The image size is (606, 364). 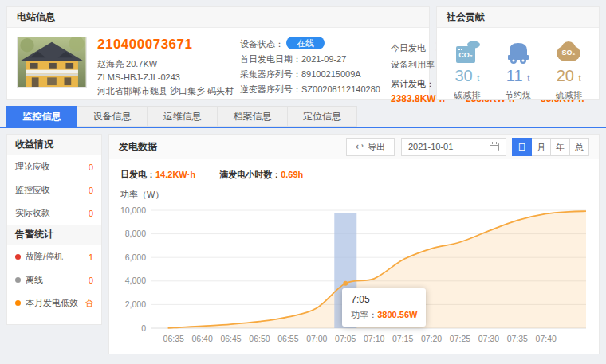 What do you see at coordinates (431, 339) in the screenshot?
I see `x-tick-label: 07:20` at bounding box center [431, 339].